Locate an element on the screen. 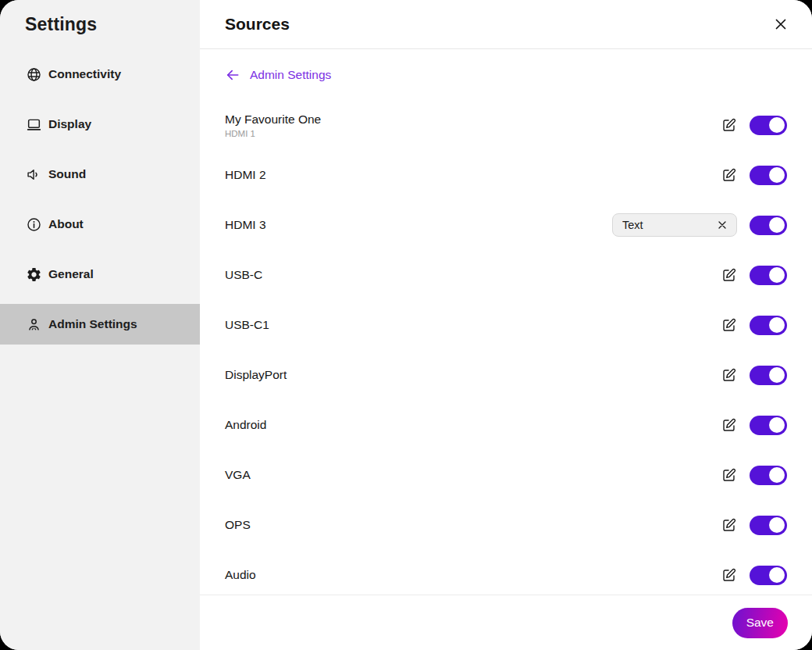 This screenshot has height=650, width=812. sidebar-item-display: Display is located at coordinates (100, 124).